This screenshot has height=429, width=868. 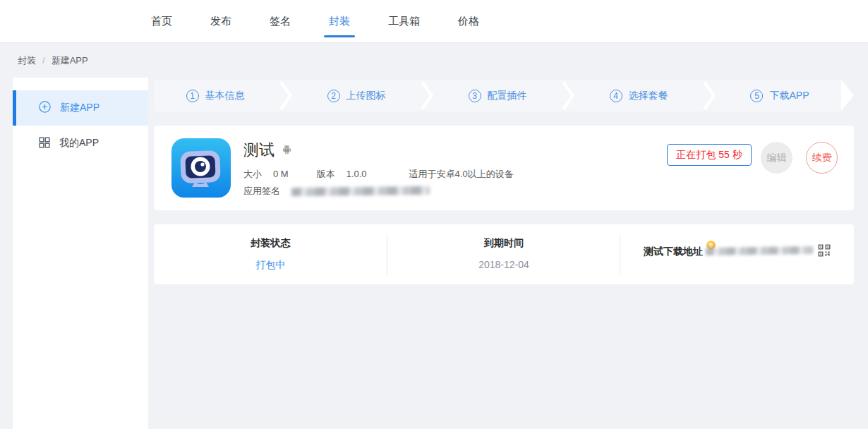 I want to click on step-label: 选择套餐, so click(x=649, y=96).